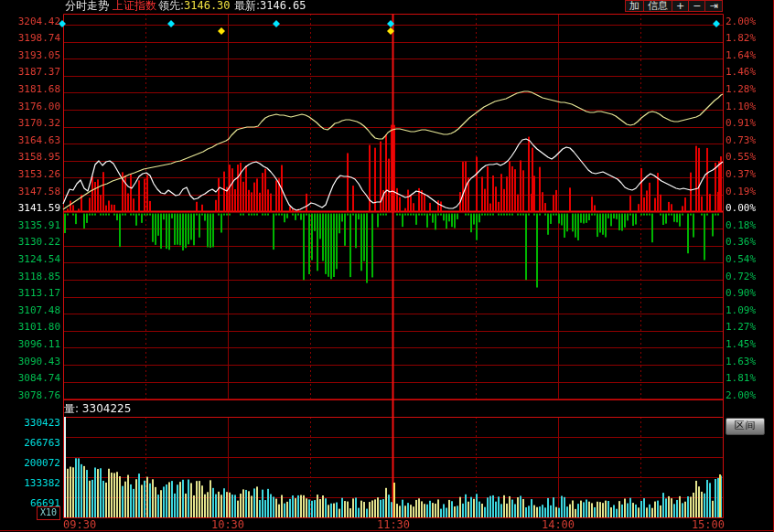 This screenshot has height=532, width=774. I want to click on latest-value: 3146.65, so click(284, 5).